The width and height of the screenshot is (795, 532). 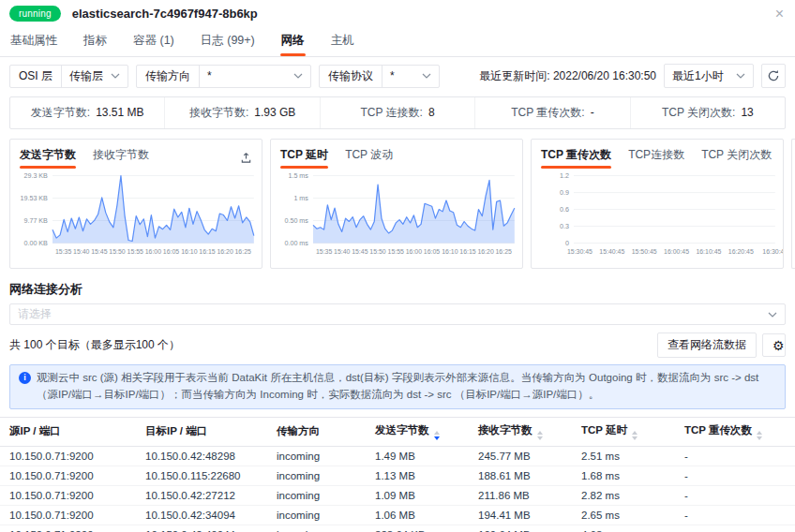 I want to click on view-network-flow-button: 查看网络流数据, so click(x=707, y=345).